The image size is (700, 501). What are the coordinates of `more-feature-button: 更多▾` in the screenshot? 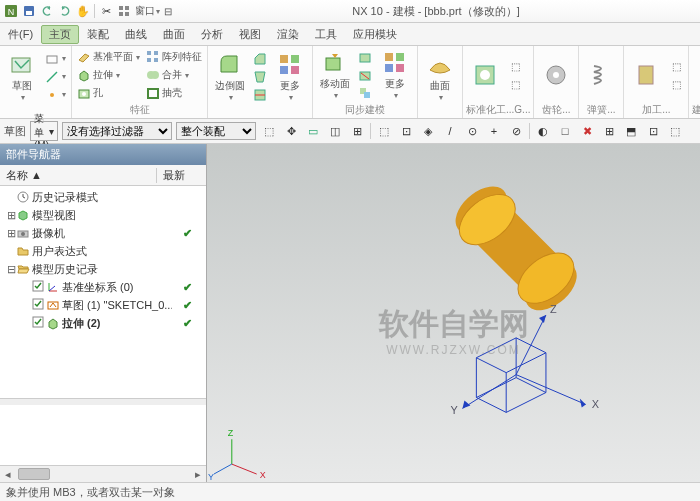 It's located at (290, 77).